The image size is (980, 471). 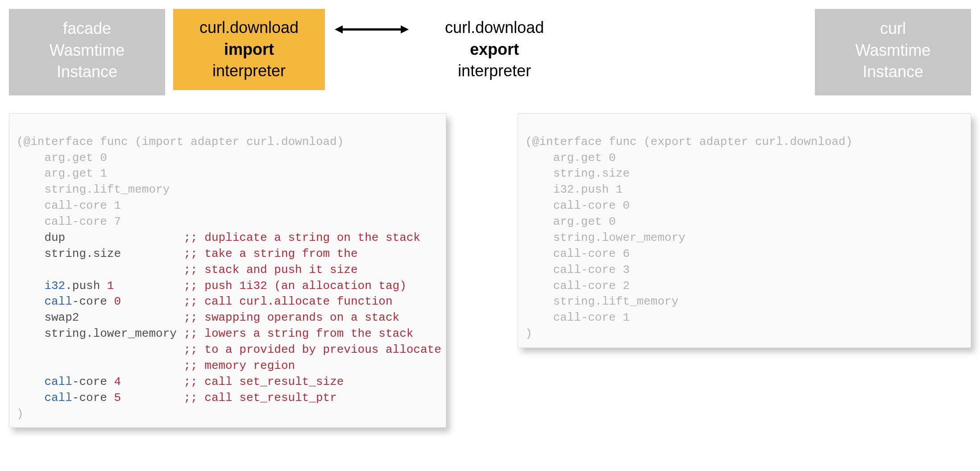 What do you see at coordinates (494, 28) in the screenshot?
I see `export-title: curl.download` at bounding box center [494, 28].